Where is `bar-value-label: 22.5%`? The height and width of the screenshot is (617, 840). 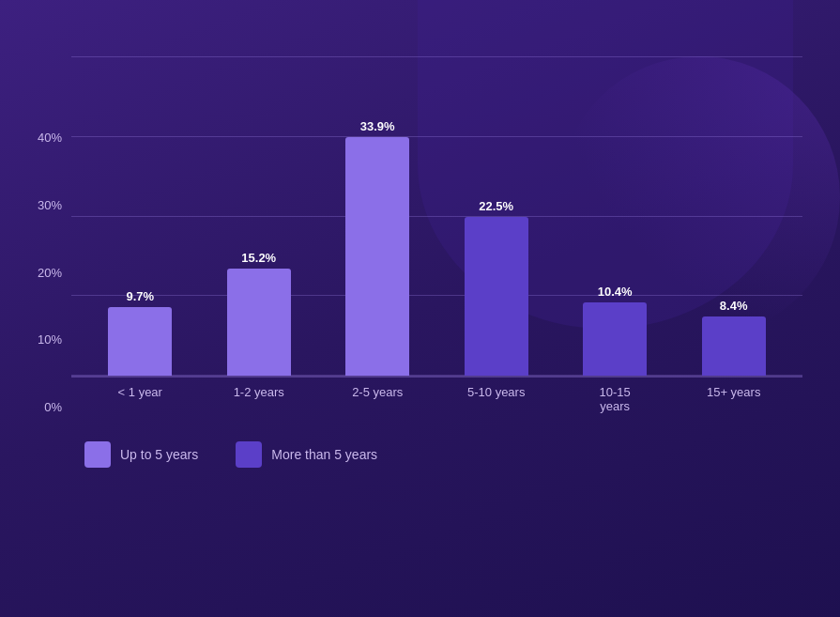
bar-value-label: 22.5% is located at coordinates (496, 207).